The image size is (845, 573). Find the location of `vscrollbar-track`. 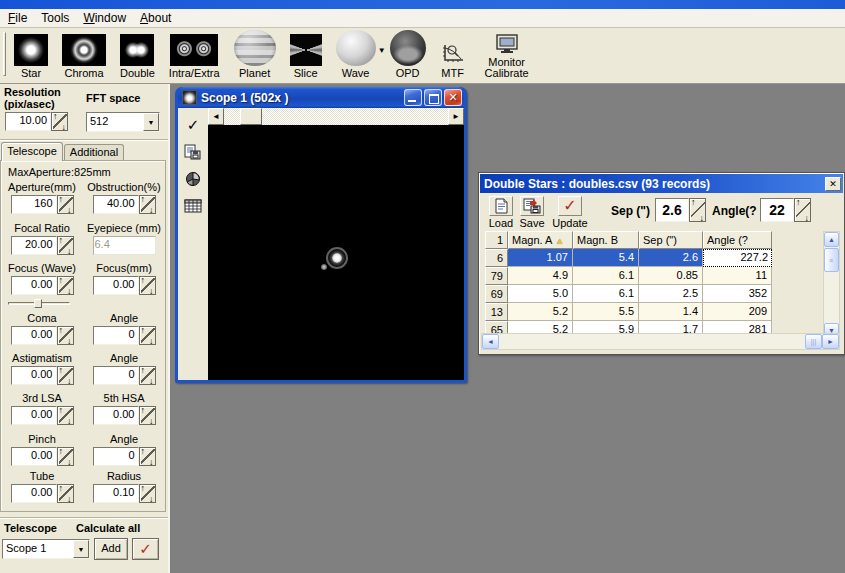

vscrollbar-track is located at coordinates (832, 298).